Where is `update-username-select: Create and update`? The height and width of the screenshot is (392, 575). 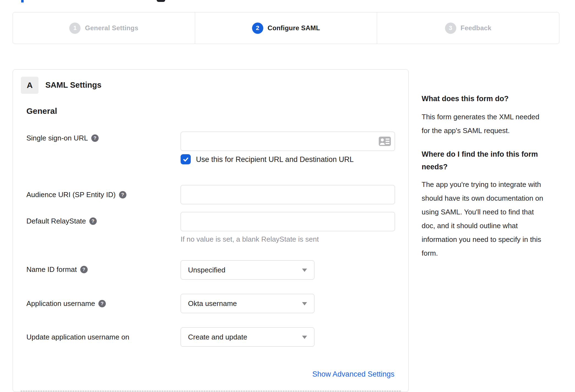
update-username-select: Create and update is located at coordinates (247, 337).